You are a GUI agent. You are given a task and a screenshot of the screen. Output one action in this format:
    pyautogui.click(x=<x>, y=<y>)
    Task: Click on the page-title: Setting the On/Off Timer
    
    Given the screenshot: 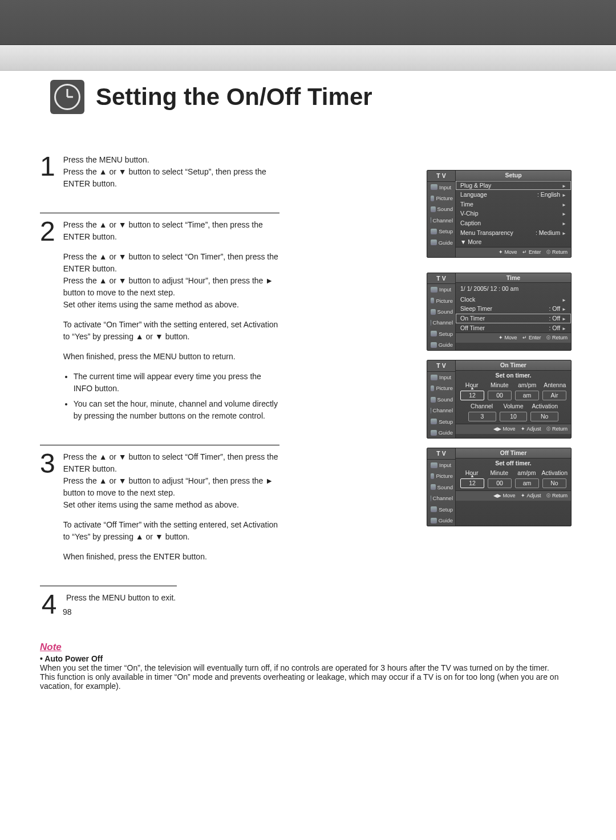 What is the action you would take?
    pyautogui.click(x=234, y=97)
    